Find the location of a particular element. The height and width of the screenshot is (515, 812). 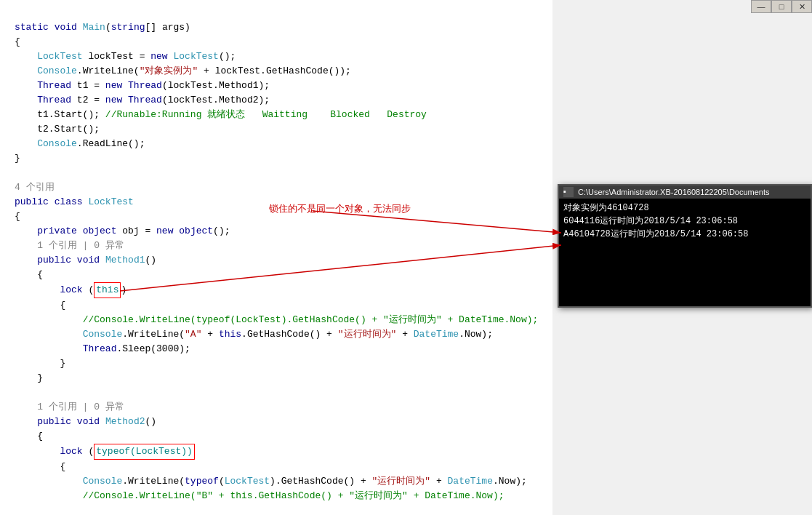

line-readline: Console.ReadLine(); is located at coordinates (80, 144).